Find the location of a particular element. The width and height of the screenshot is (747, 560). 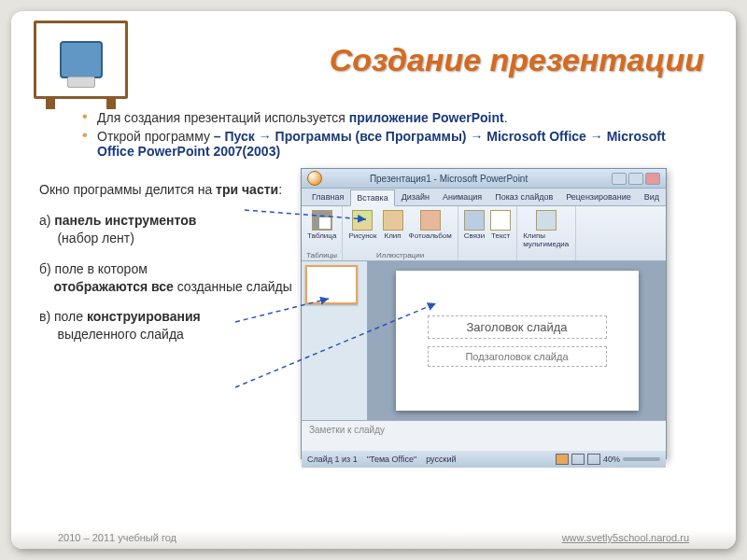

bullet-list: Для создания презентаций используется пр… is located at coordinates (374, 134).